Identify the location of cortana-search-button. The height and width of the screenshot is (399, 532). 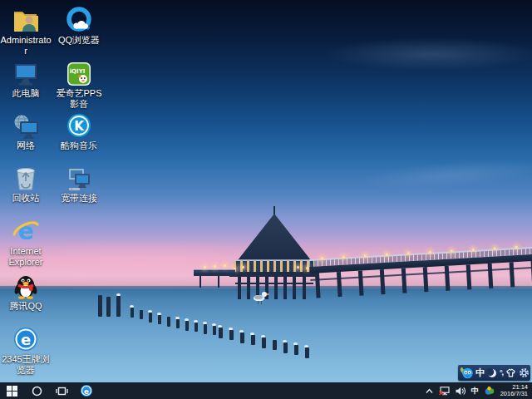
(37, 391).